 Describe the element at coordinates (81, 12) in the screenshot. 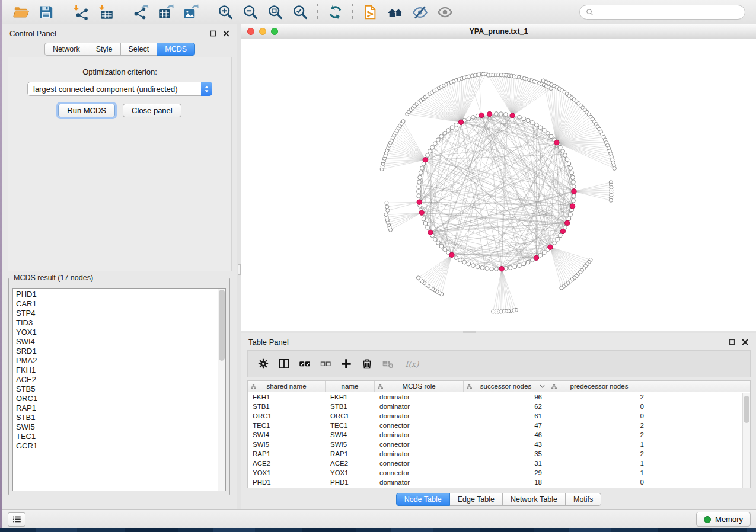

I see `import-network-button` at that location.